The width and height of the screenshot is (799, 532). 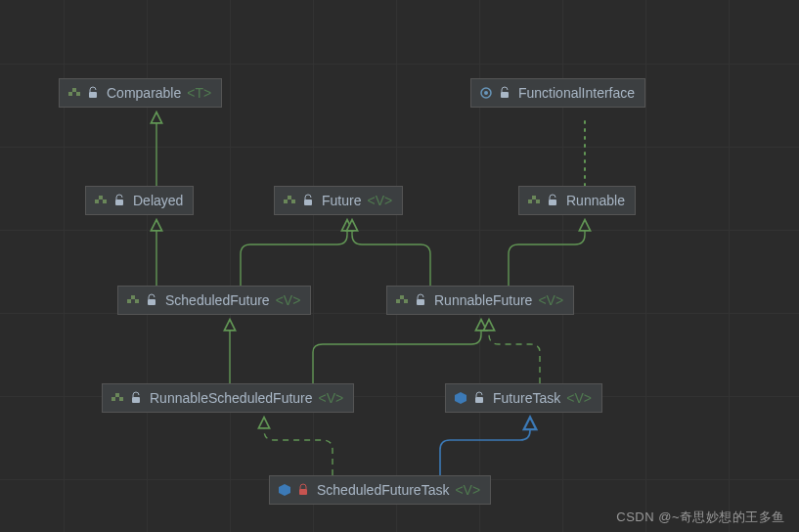 I want to click on lock-icon, so click(x=304, y=490).